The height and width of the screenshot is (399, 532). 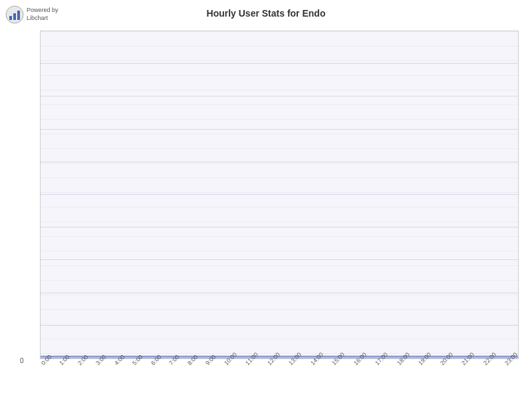 I want to click on powered-by-text: Powered by Libchart, so click(x=43, y=15).